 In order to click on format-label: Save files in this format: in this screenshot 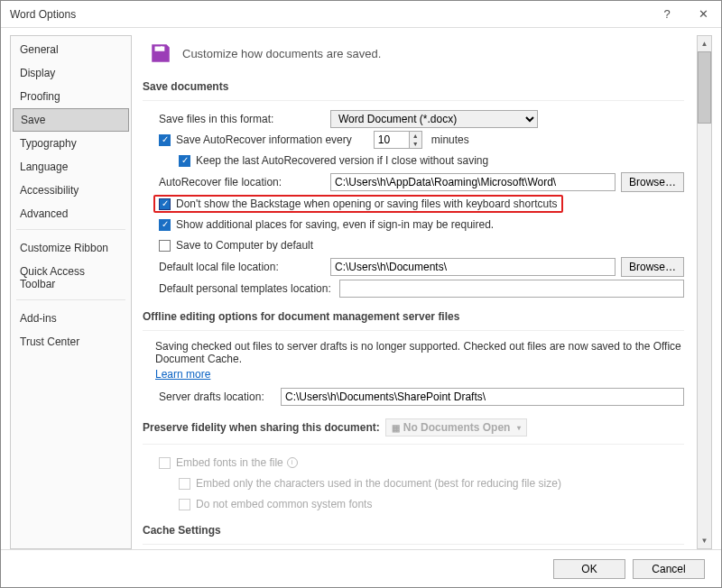, I will do `click(245, 119)`.